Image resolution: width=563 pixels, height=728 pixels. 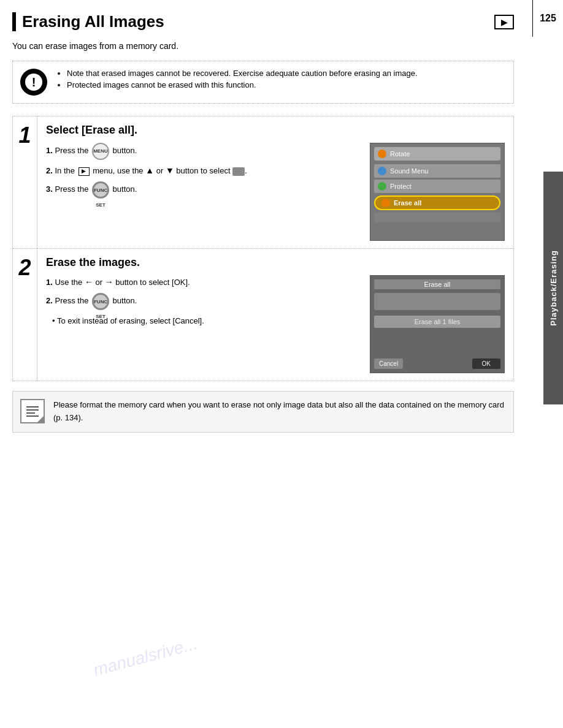 What do you see at coordinates (382, 186) in the screenshot?
I see `menu-icon-protect` at bounding box center [382, 186].